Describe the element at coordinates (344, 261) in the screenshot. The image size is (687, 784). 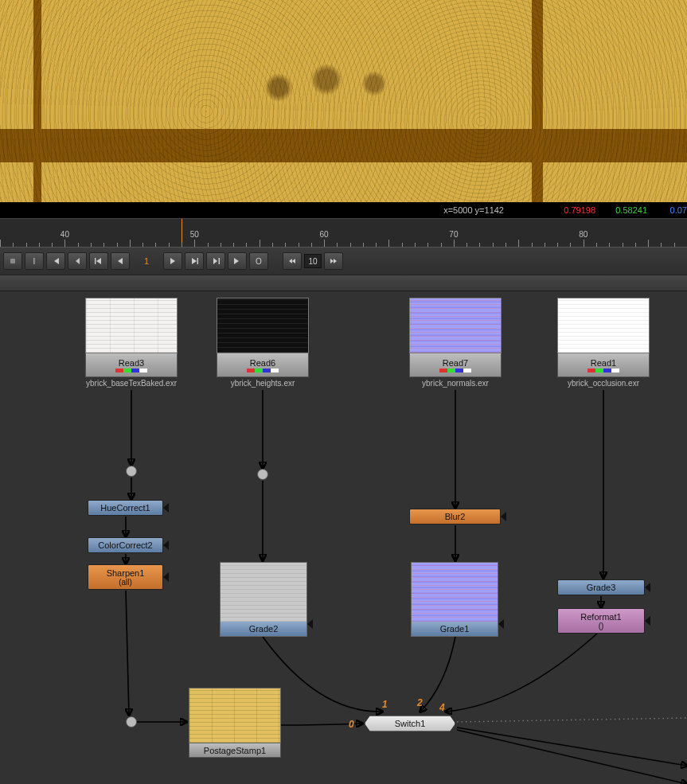
I see `playback-bar: I 1 O` at that location.